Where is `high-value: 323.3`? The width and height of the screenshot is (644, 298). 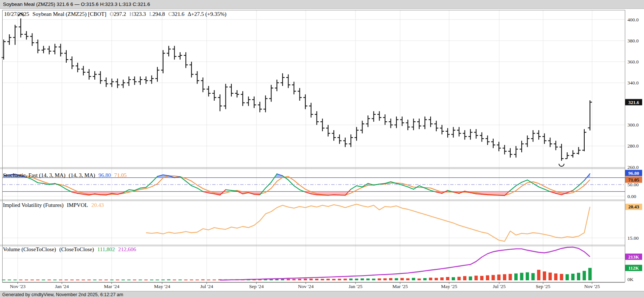
high-value: 323.3 is located at coordinates (140, 14).